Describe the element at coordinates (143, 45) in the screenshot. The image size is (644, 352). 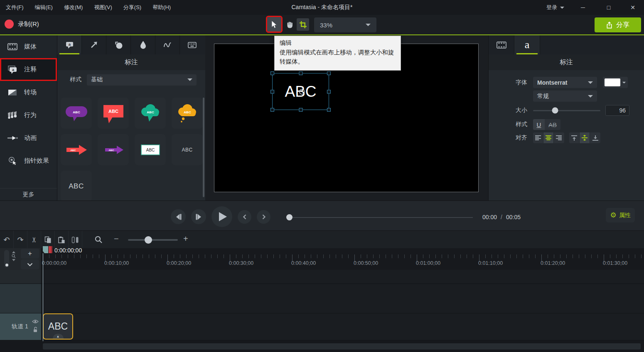
I see `tab-blur` at that location.